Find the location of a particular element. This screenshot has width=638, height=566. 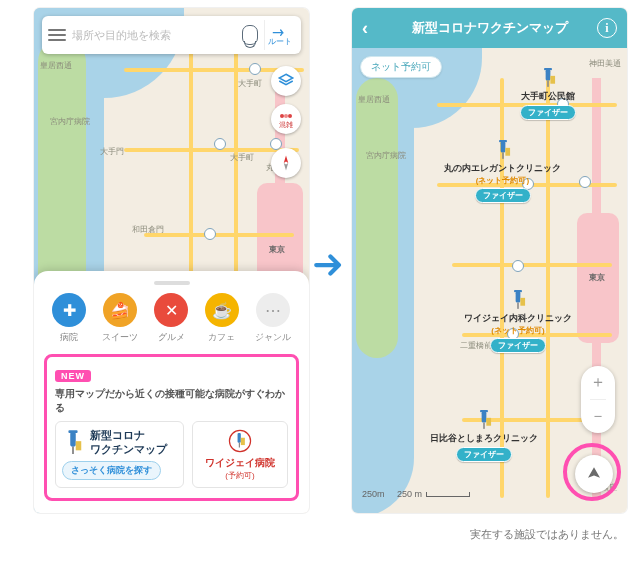

category-label: ジャンル is located at coordinates (273, 338).